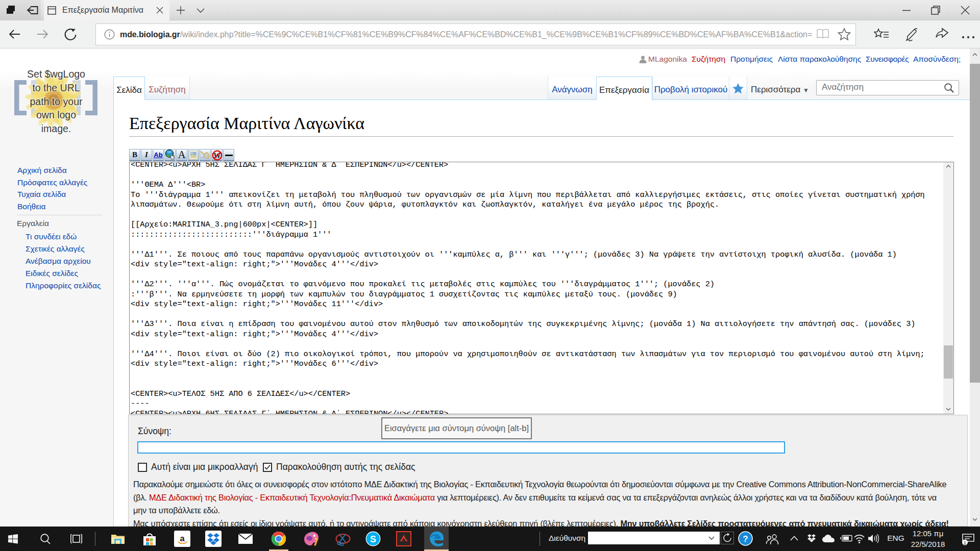 The width and height of the screenshot is (980, 551). Describe the element at coordinates (373, 539) in the screenshot. I see `svg-text: S` at that location.